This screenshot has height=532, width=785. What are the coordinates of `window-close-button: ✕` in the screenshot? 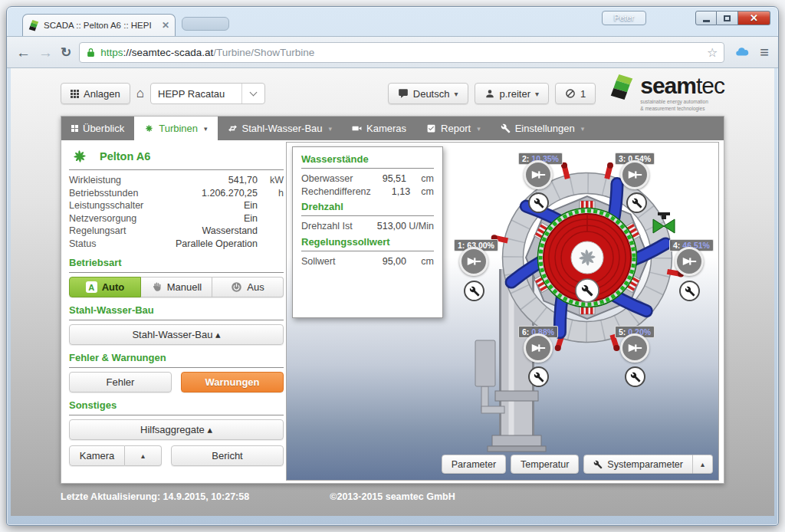 It's located at (754, 18).